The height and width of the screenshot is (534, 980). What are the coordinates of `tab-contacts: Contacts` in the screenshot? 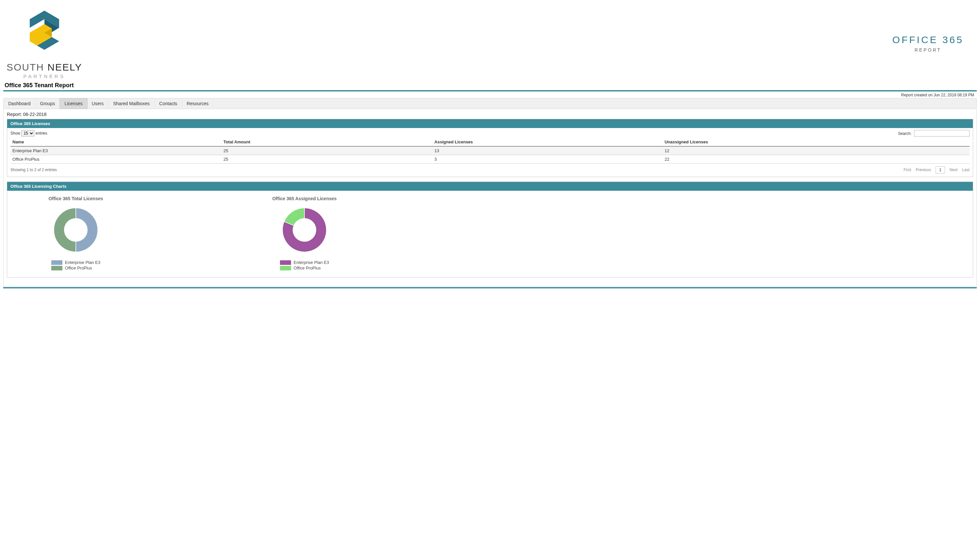 It's located at (168, 103).